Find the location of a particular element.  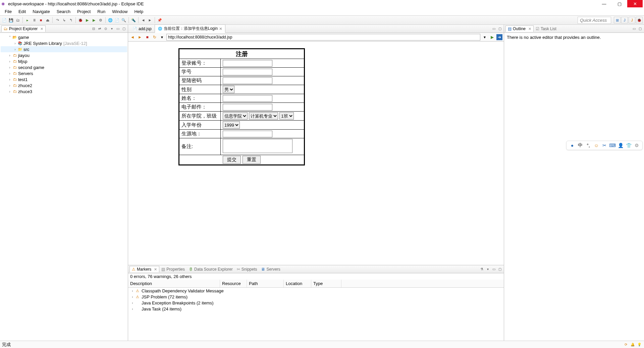

submit-button: 提交 is located at coordinates (232, 160).